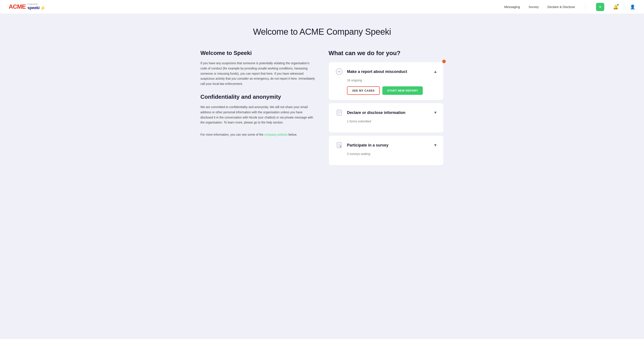 This screenshot has height=339, width=644. What do you see at coordinates (436, 72) in the screenshot?
I see `misconduct-chevron: ▲` at bounding box center [436, 72].